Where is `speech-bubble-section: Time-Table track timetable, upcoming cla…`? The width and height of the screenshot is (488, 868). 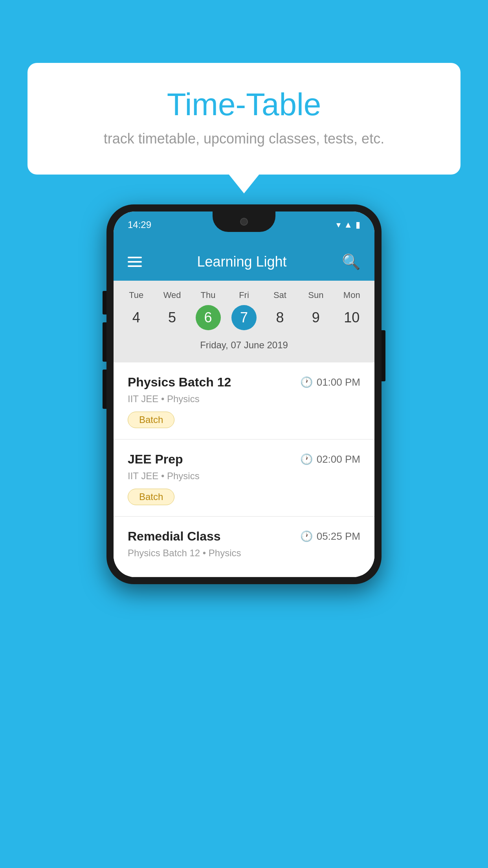 speech-bubble-section: Time-Table track timetable, upcoming cla… is located at coordinates (244, 119).